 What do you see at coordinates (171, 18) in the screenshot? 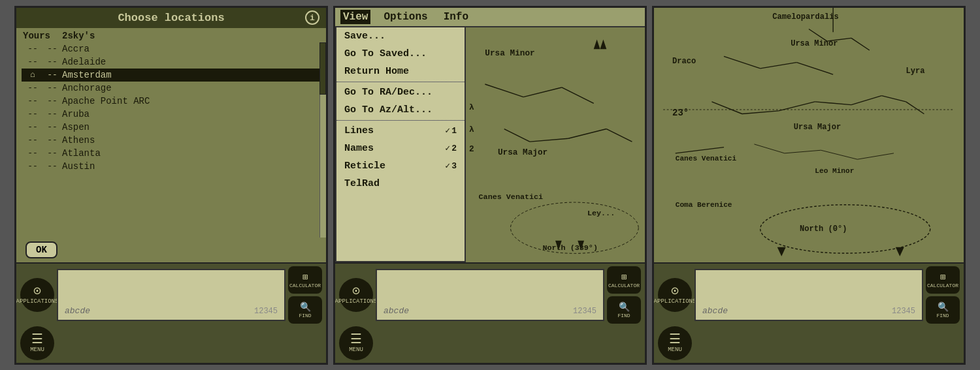
I see `panel1-header: Choose locations i` at bounding box center [171, 18].